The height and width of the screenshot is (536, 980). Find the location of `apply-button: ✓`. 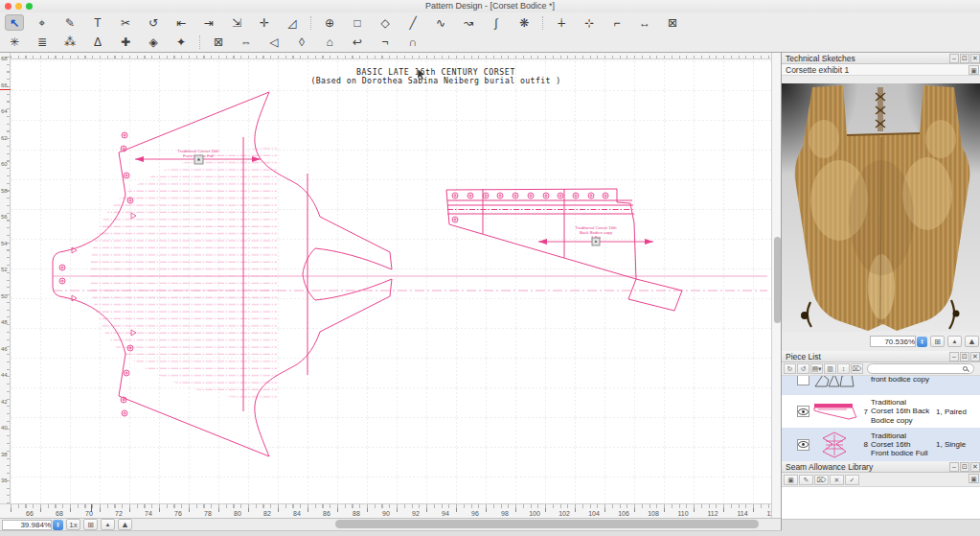

apply-button: ✓ is located at coordinates (853, 479).